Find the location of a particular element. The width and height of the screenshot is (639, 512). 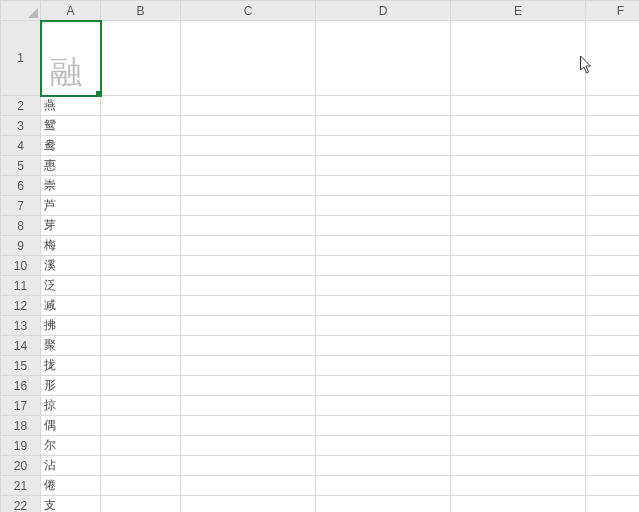

column-header-b: B is located at coordinates (141, 11).